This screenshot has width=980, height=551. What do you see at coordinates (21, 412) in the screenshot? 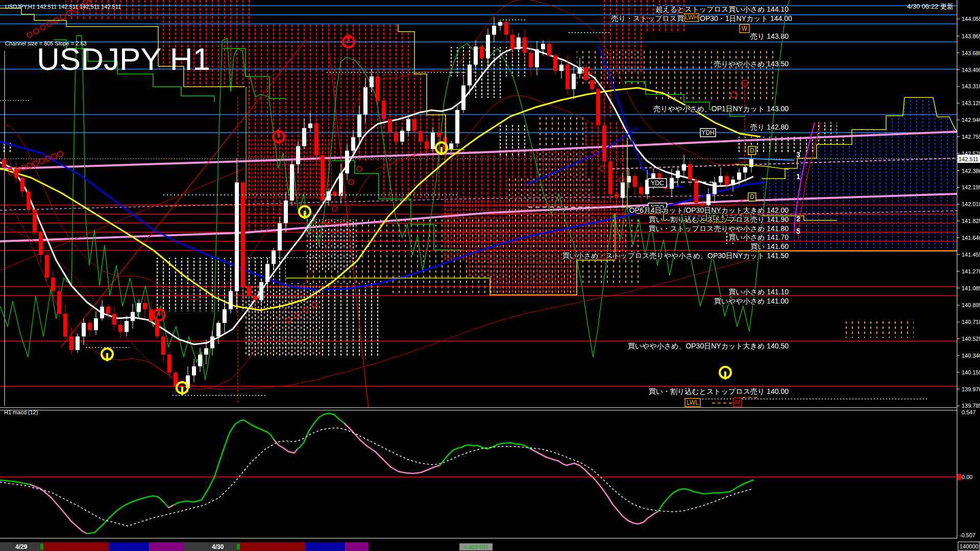
I see `svg-text: H1 macd (12)` at bounding box center [21, 412].